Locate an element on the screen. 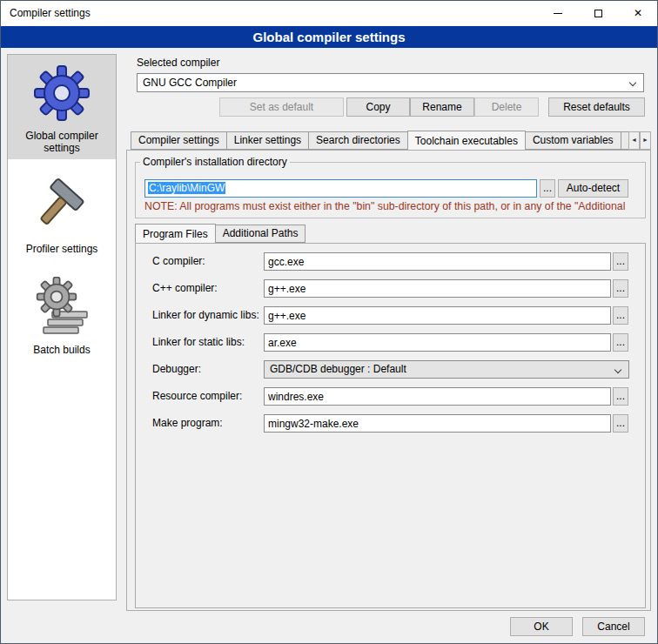 This screenshot has width=658, height=644. tab-build-options: Buil is located at coordinates (625, 141).